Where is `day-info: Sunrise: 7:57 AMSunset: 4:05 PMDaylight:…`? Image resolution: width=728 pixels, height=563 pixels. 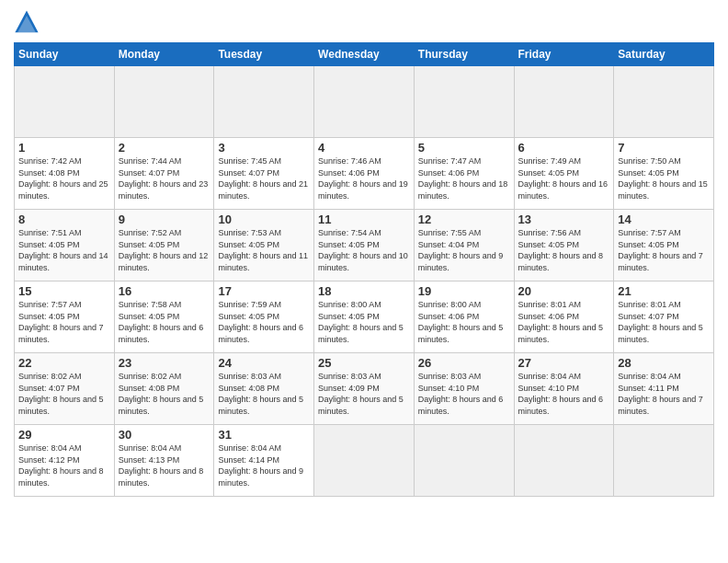 day-info: Sunrise: 7:57 AMSunset: 4:05 PMDaylight:… is located at coordinates (664, 250).